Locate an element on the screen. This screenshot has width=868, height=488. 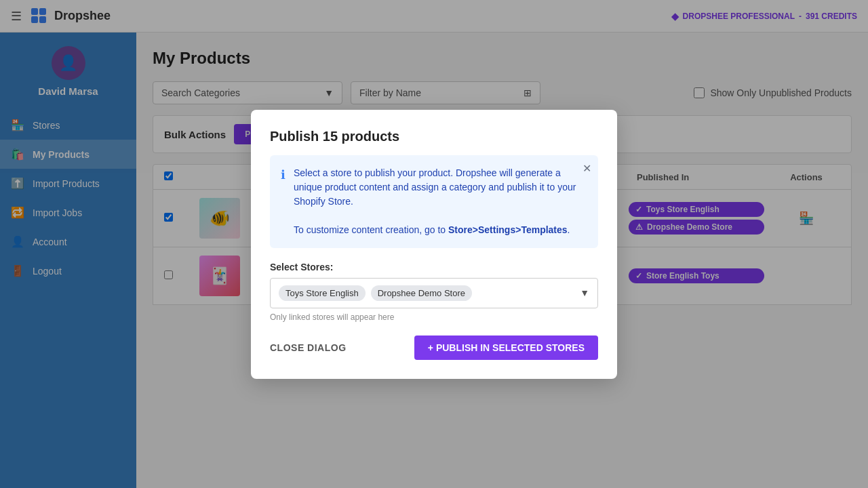
info-paragraph-1: Select a store to publish your product. … is located at coordinates (441, 187).